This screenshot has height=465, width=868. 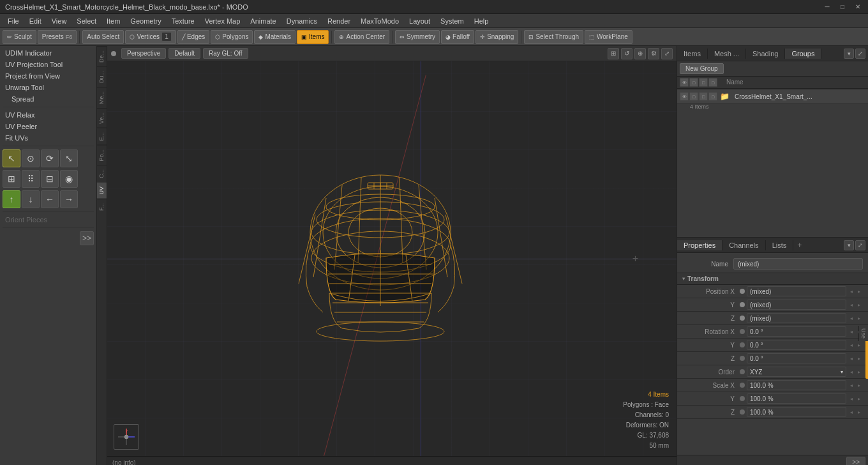 What do you see at coordinates (613, 54) in the screenshot?
I see `vp-ctrl-grid: ⊞` at bounding box center [613, 54].